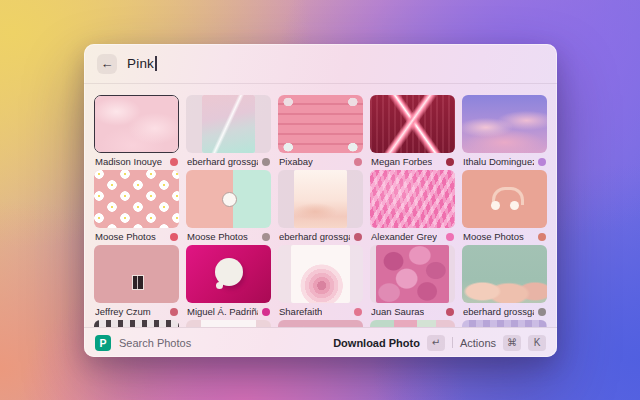 The height and width of the screenshot is (400, 640). Describe the element at coordinates (320, 199) in the screenshot. I see `photo-hazy-clouds` at that location.